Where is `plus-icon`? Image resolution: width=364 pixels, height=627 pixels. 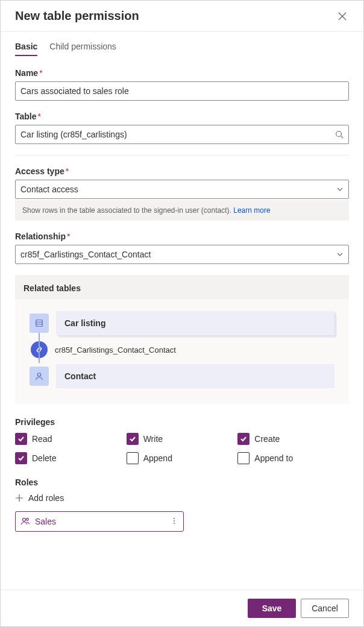 plus-icon is located at coordinates (19, 498).